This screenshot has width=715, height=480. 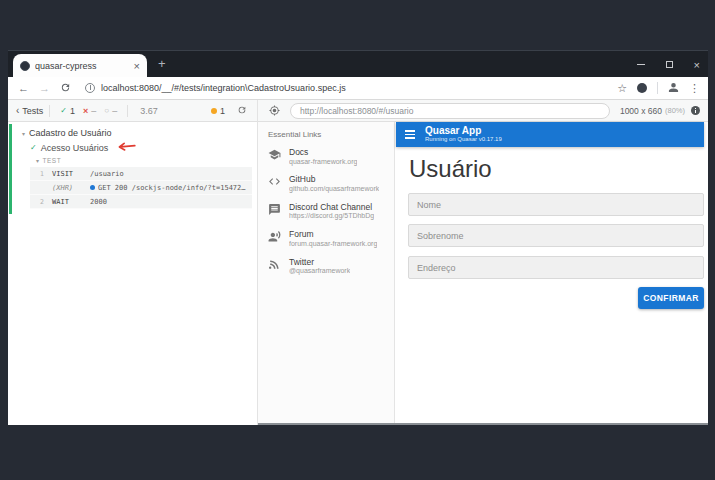 What do you see at coordinates (674, 88) in the screenshot?
I see `profile-avatar-icon` at bounding box center [674, 88].